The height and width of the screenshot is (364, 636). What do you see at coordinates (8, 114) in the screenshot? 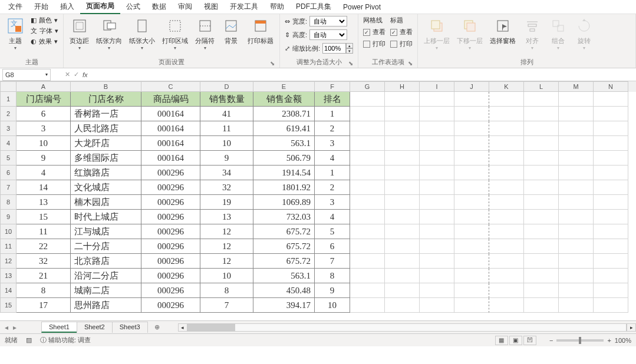
I see `row-header-2: 2` at bounding box center [8, 114].